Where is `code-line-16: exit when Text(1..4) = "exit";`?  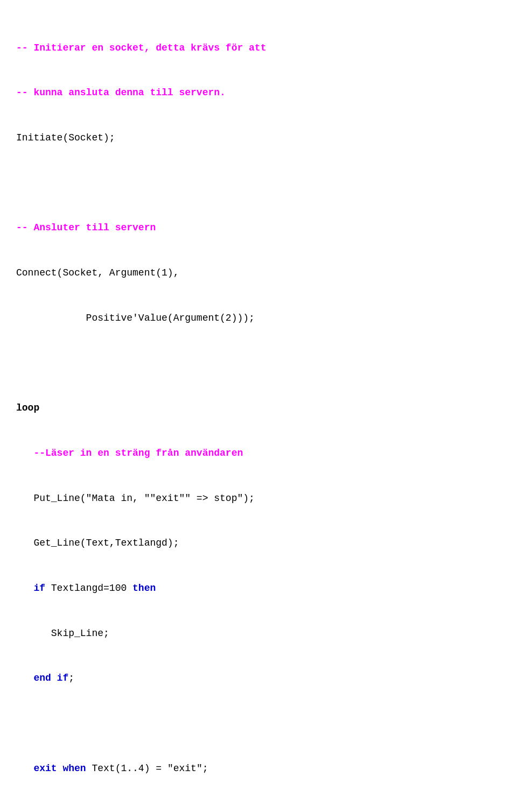
code-line-16: exit when Text(1..4) = "exit"; is located at coordinates (258, 769).